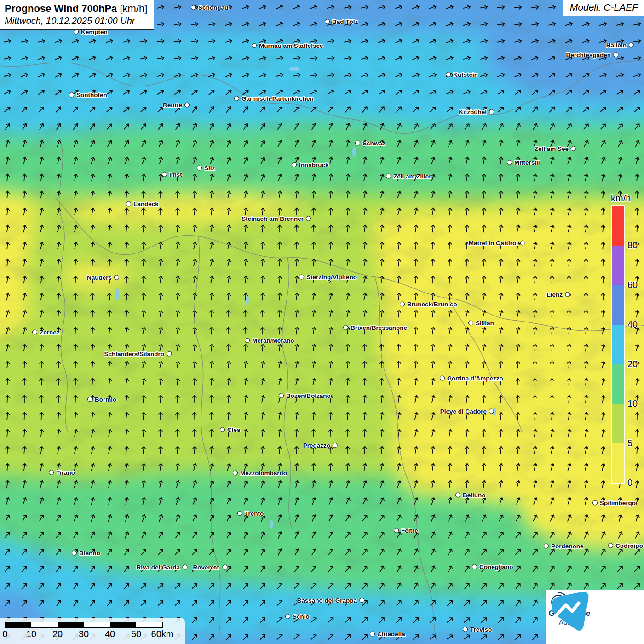  What do you see at coordinates (308, 396) in the screenshot?
I see `city-label: Bozen/Bolzano` at bounding box center [308, 396].